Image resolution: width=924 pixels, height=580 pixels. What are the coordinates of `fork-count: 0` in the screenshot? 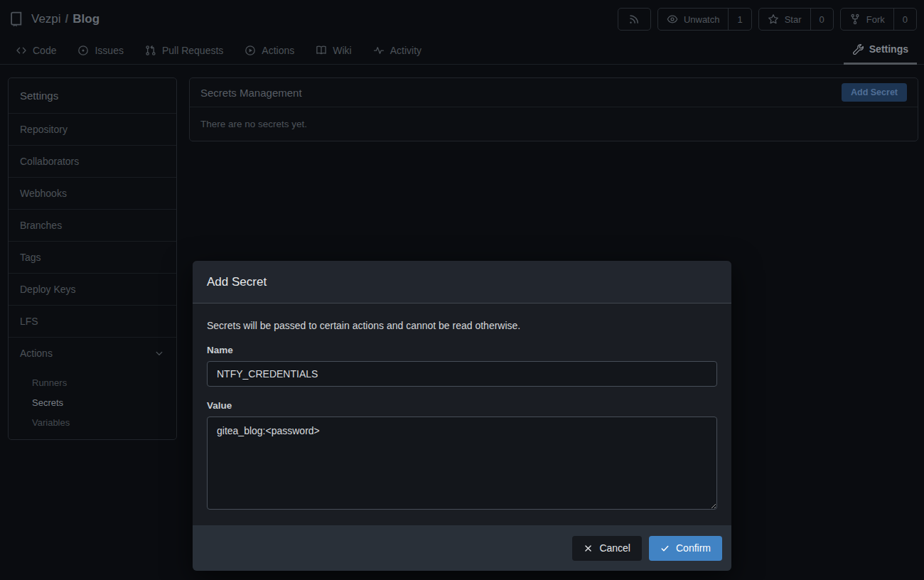 It's located at (905, 19).